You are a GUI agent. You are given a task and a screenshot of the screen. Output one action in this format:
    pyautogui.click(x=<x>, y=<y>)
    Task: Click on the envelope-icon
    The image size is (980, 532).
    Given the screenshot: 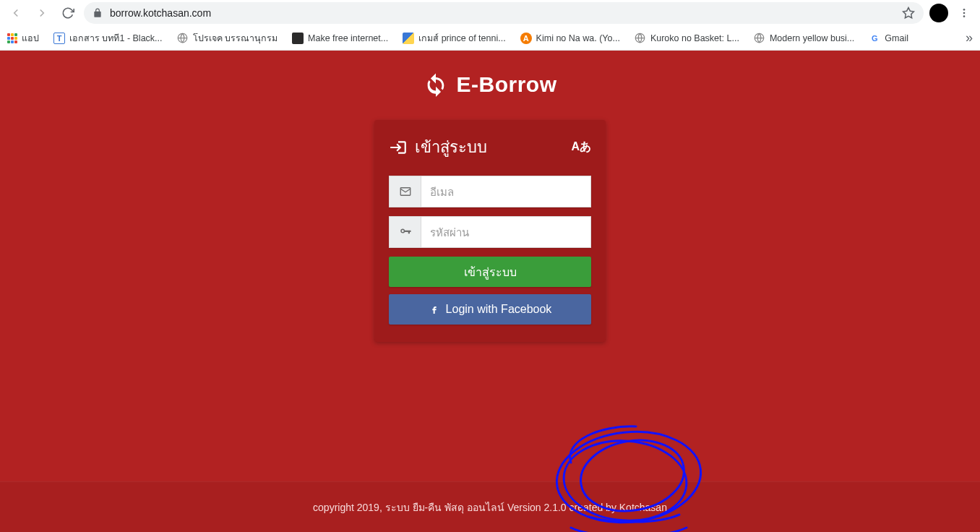 What is the action you would take?
    pyautogui.click(x=405, y=192)
    